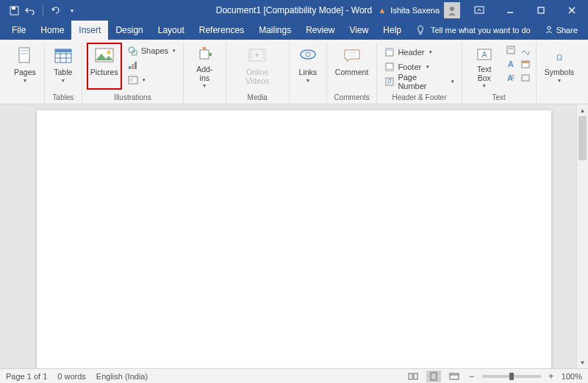 The image size is (588, 383). I want to click on textbox-button: A Text Box ▼, so click(484, 66).